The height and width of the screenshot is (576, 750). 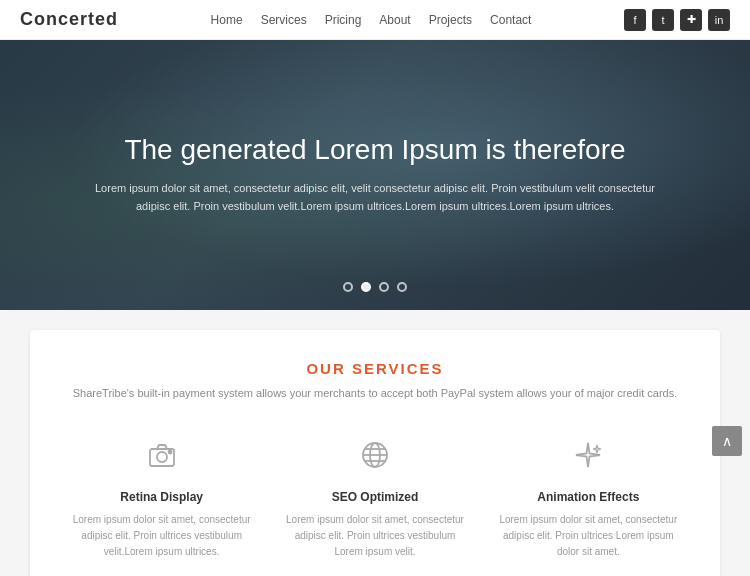 I want to click on nav-item-home: Home, so click(x=227, y=20).